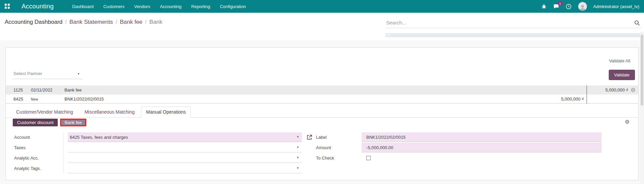  Describe the element at coordinates (620, 61) in the screenshot. I see `validate-all-link: Validate All` at that location.